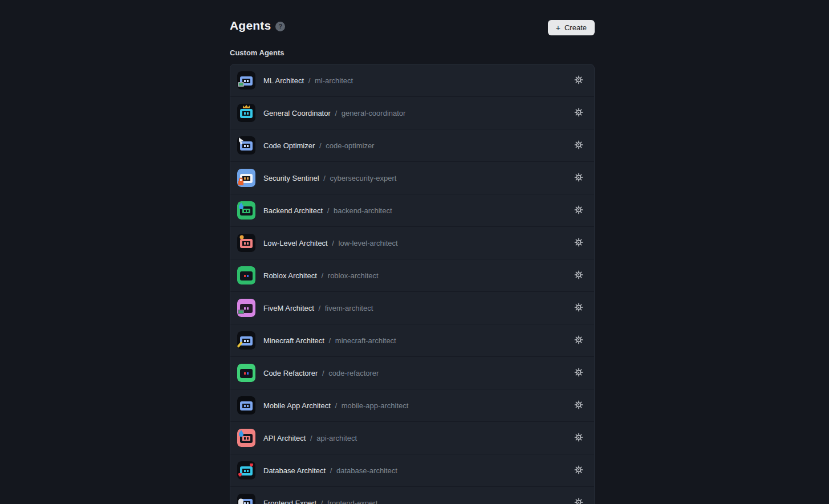 This screenshot has height=504, width=829. What do you see at coordinates (363, 211) in the screenshot?
I see `agent-slug: backend-architect` at bounding box center [363, 211].